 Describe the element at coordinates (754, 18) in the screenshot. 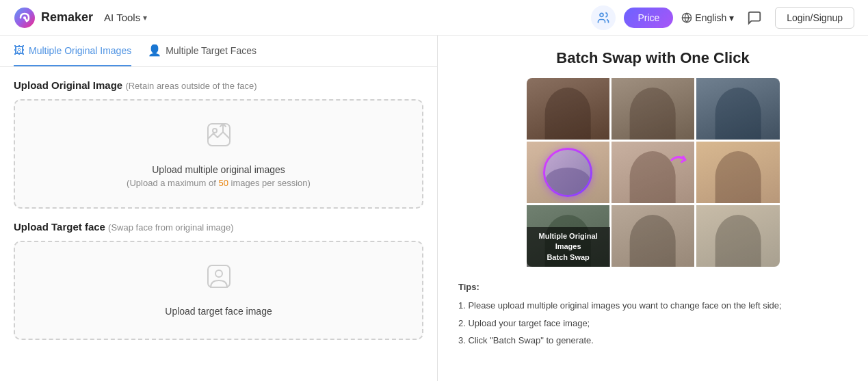

I see `comment-icon` at that location.